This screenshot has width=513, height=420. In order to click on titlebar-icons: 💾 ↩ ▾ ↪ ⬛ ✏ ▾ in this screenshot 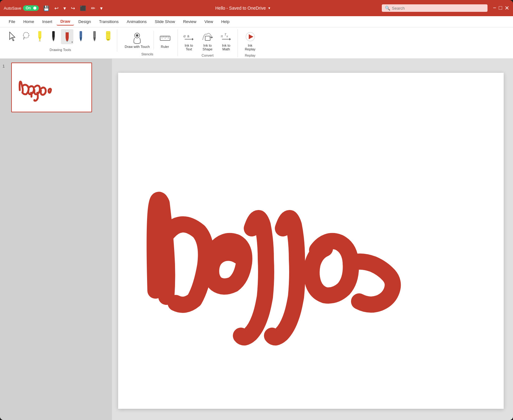, I will do `click(73, 8)`.